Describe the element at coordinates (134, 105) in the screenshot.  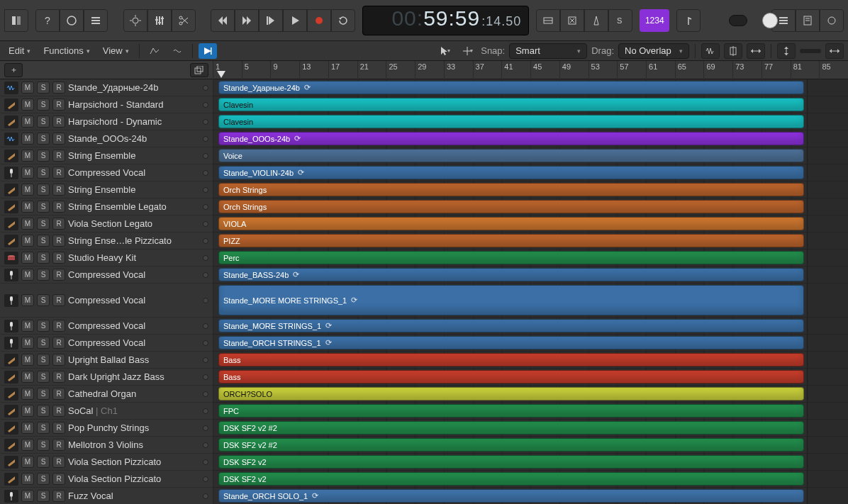
I see `track-name-label: Harpsichord - Standard` at that location.